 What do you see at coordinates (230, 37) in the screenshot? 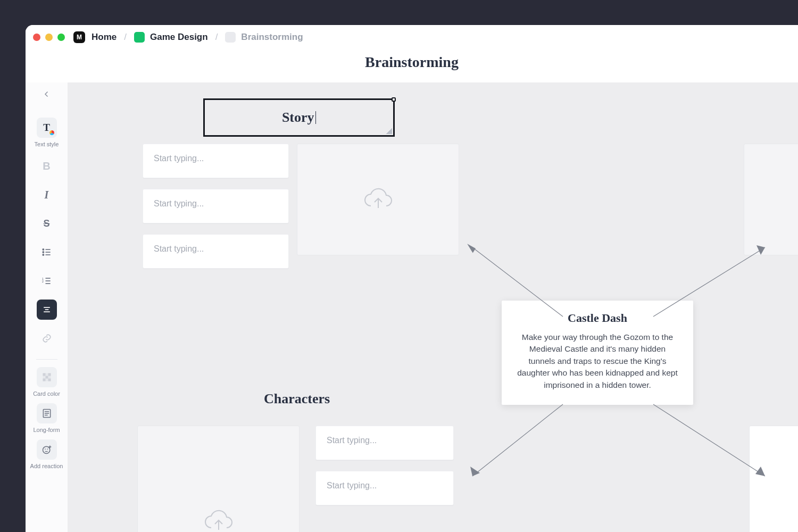
I see `page-color-chip` at bounding box center [230, 37].